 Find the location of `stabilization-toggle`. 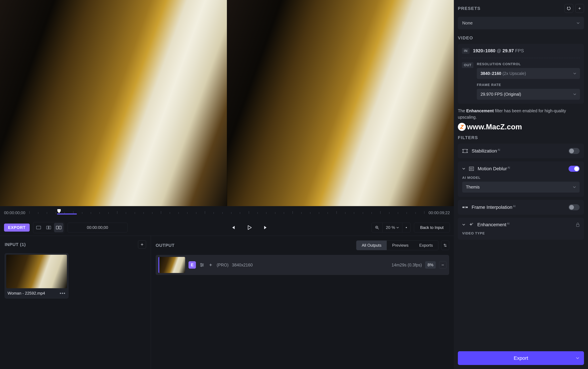

stabilization-toggle is located at coordinates (574, 151).